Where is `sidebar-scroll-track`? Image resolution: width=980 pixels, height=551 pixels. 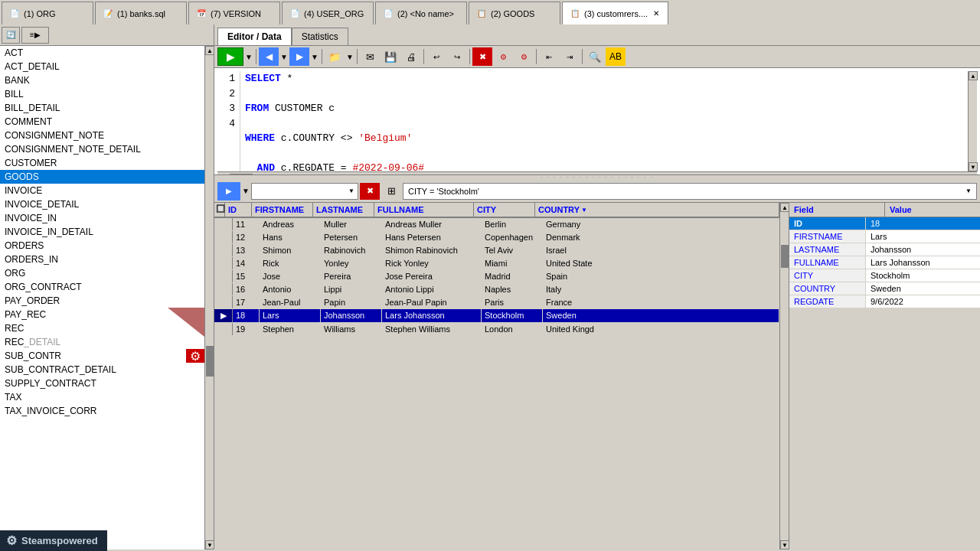 sidebar-scroll-track is located at coordinates (210, 298).